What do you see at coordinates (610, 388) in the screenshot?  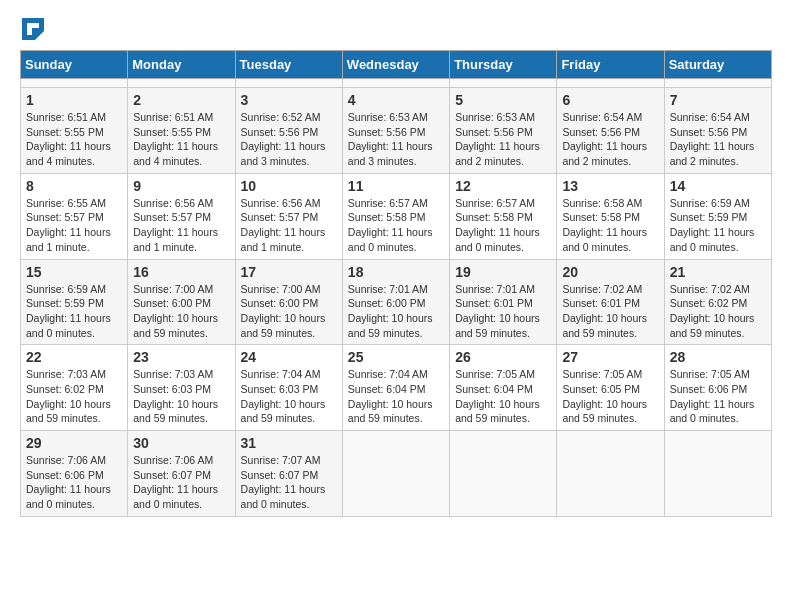 I see `table-row: 27Sunrise: 7:05 AMSunset: 6:05 PMDayligh…` at bounding box center [610, 388].